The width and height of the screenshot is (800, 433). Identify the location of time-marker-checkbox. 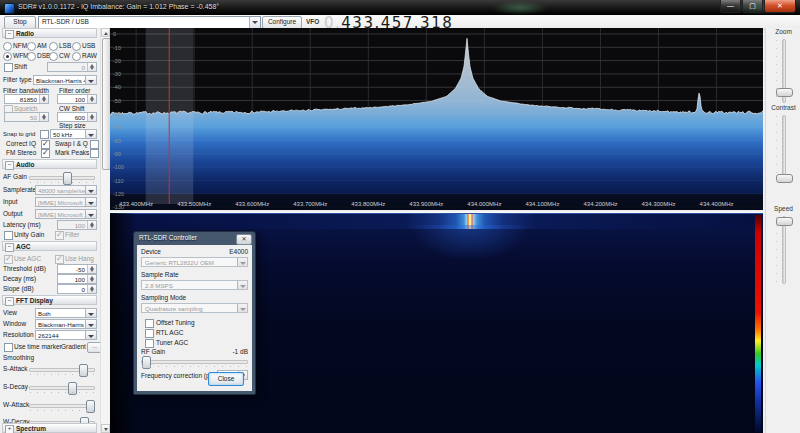
(8, 348).